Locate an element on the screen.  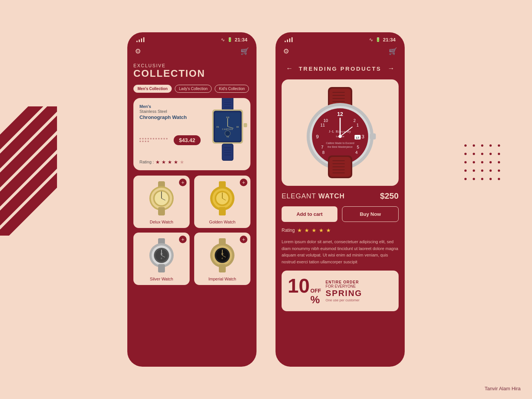
promo-percent: % is located at coordinates (315, 300).